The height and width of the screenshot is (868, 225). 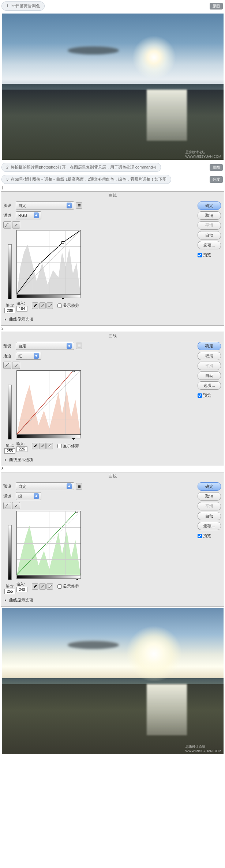 I want to click on step-3-text: 3. 在ps里找到 图像－调整－曲线.1提高亮度，2通道补偿红色，绿色，看照片调…, so click(x=86, y=179).